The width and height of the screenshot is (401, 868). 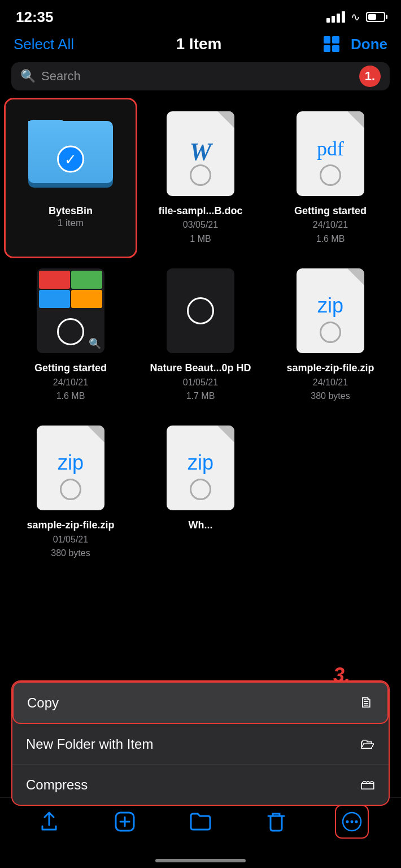 I want to click on nav-bar: Select All 1 Item Done, so click(x=200, y=45).